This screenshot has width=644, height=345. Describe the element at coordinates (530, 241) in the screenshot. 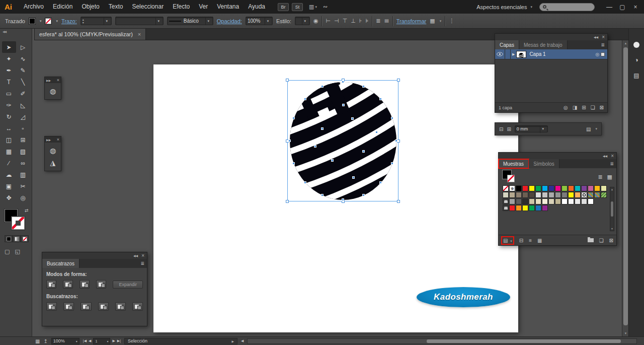

I see `swatch-options-icon: ≡` at that location.